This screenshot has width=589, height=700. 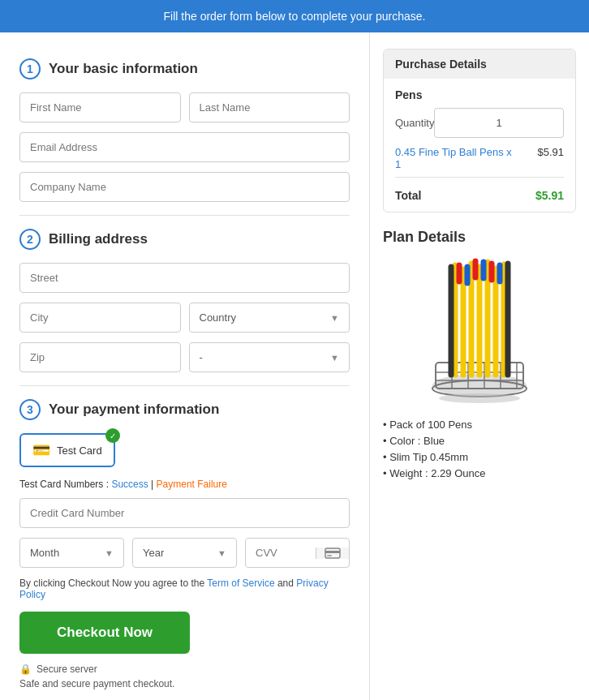 What do you see at coordinates (98, 239) in the screenshot?
I see `billing-title: Billing address` at bounding box center [98, 239].